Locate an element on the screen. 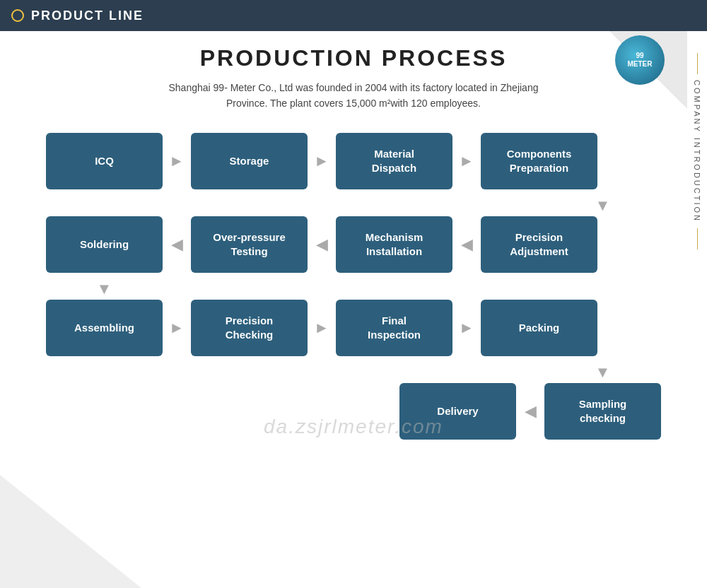 This screenshot has width=707, height=588. flow-row-2: Soldering ◀ Over-pressureTesting ◀ Mecha… is located at coordinates (354, 245).